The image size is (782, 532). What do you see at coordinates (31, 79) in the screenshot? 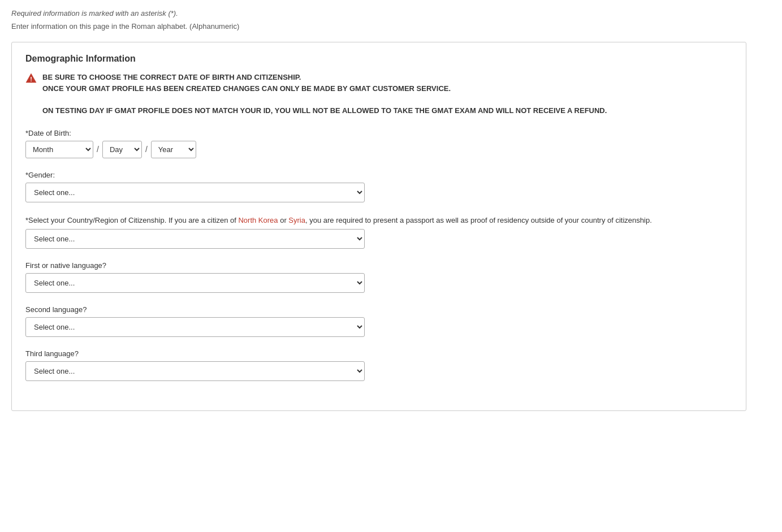
I see `warning-triangle-icon: !` at bounding box center [31, 79].